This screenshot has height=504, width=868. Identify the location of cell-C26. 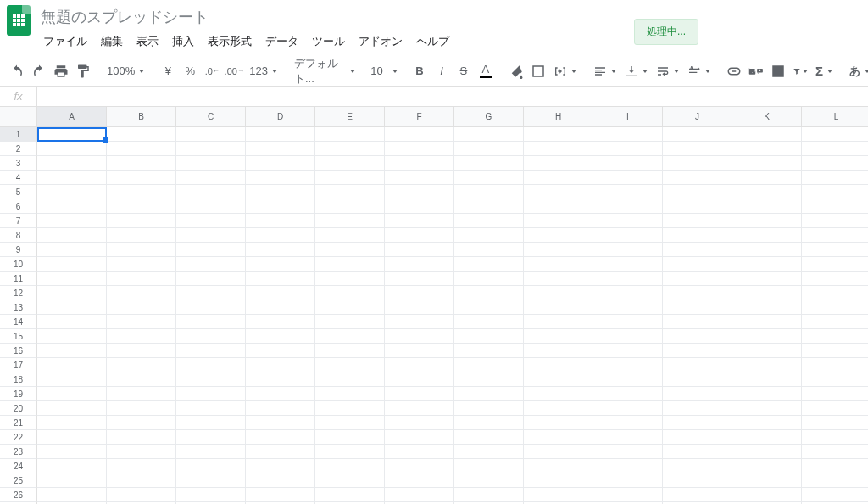
(211, 496).